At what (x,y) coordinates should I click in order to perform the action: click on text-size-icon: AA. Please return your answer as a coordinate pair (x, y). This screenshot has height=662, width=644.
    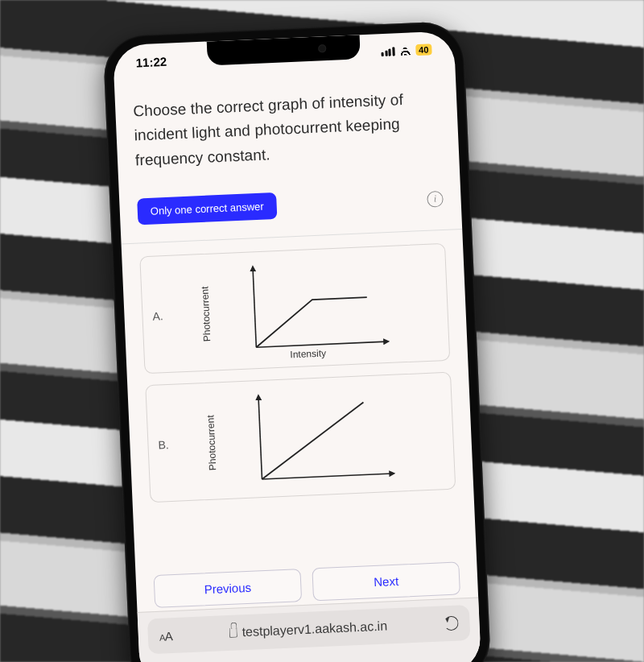
    Looking at the image, I should click on (166, 636).